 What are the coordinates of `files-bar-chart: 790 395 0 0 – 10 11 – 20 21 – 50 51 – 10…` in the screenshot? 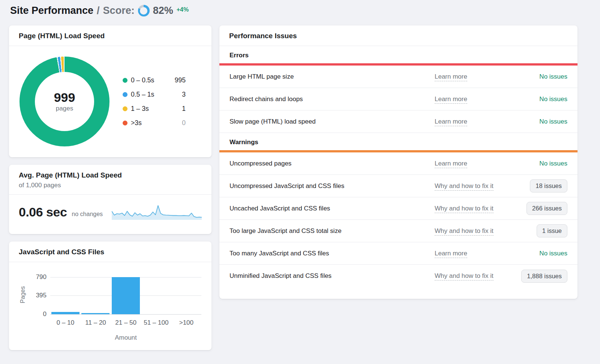 It's located at (110, 306).